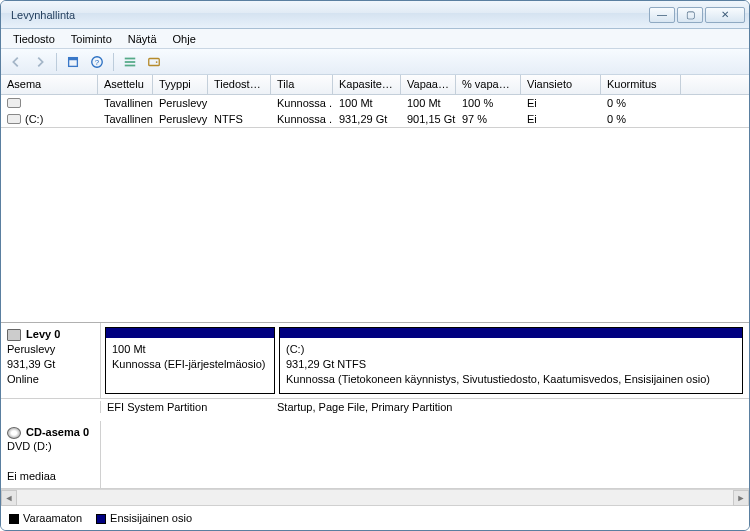 The height and width of the screenshot is (531, 750). Describe the element at coordinates (375, 102) in the screenshot. I see `volume-grid: Asema Asettelu Tyyppi Tiedostojärj... Ti…` at that location.